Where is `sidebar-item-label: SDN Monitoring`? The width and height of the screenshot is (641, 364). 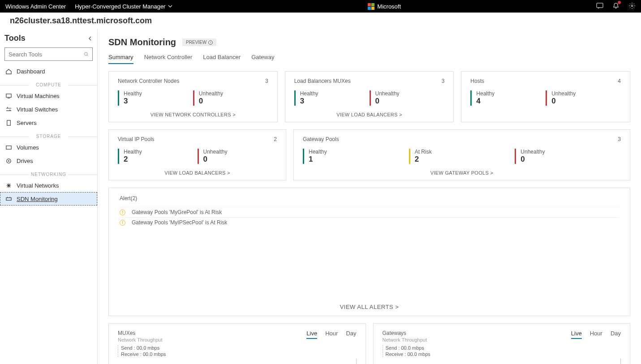 sidebar-item-label: SDN Monitoring is located at coordinates (37, 199).